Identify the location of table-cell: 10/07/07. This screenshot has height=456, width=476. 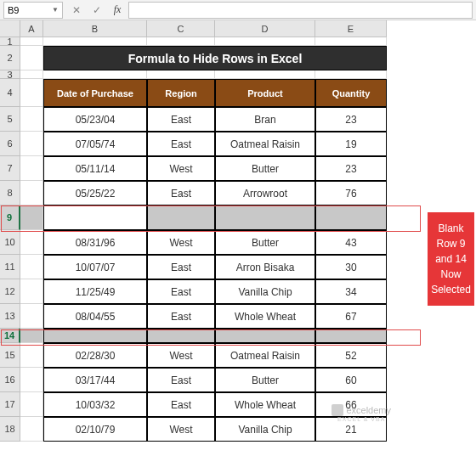
(95, 267).